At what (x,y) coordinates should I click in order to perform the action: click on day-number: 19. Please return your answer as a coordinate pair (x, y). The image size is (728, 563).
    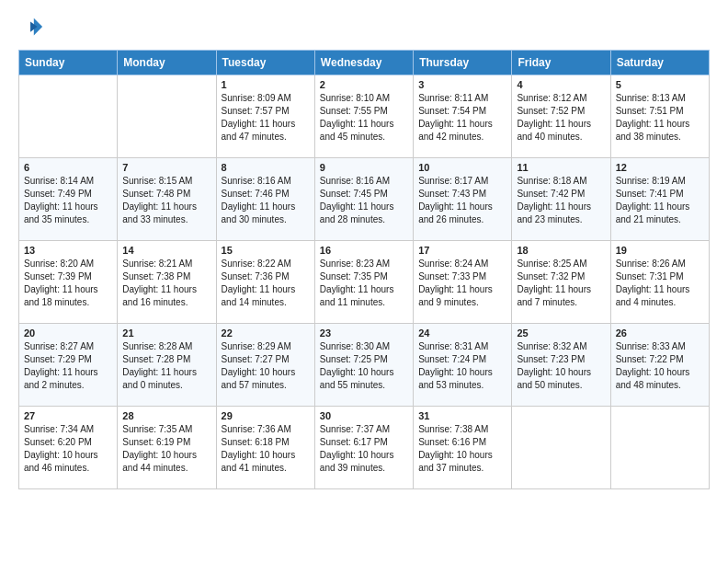
    Looking at the image, I should click on (660, 250).